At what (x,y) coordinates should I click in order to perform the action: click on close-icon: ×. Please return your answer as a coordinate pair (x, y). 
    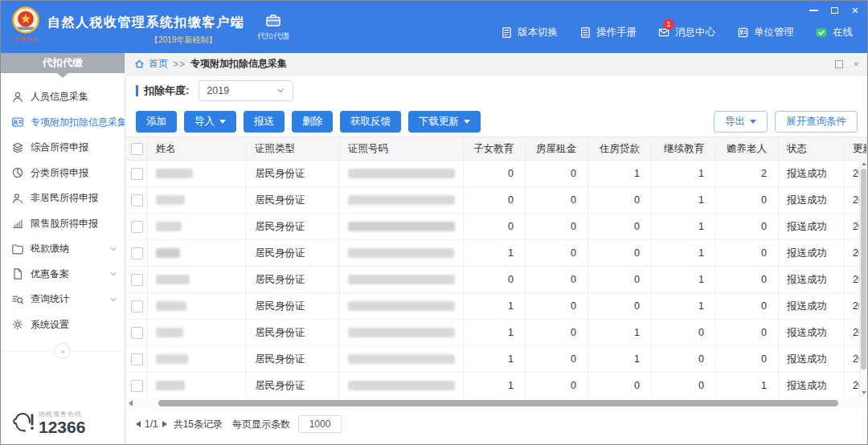
    Looking at the image, I should click on (855, 10).